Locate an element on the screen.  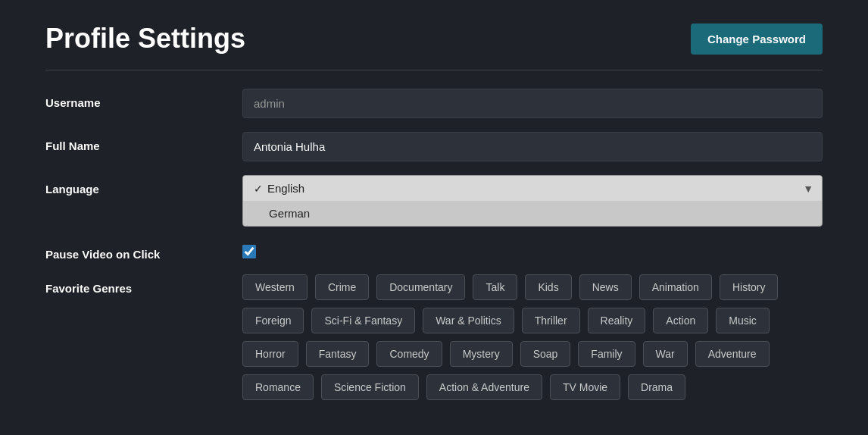
pause-row: Pause Video on Click is located at coordinates (434, 250).